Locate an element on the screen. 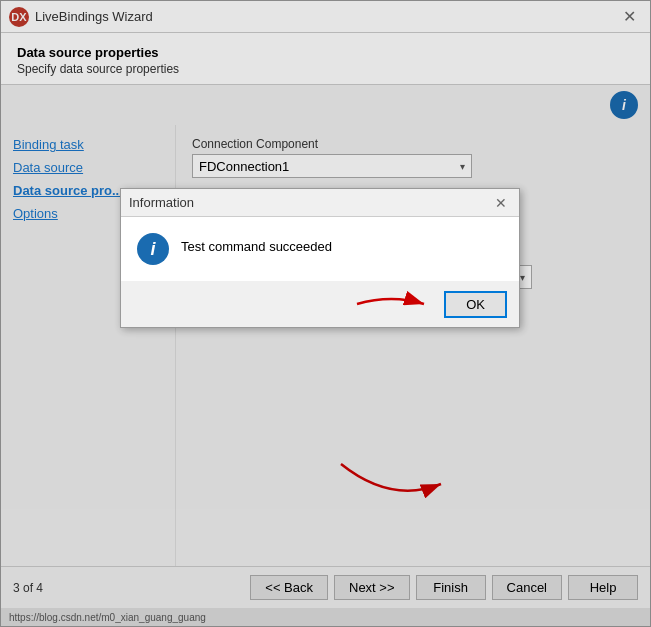 This screenshot has height=627, width=651. information-dialog: Information ✕ i Test command succeeded O… is located at coordinates (320, 258).